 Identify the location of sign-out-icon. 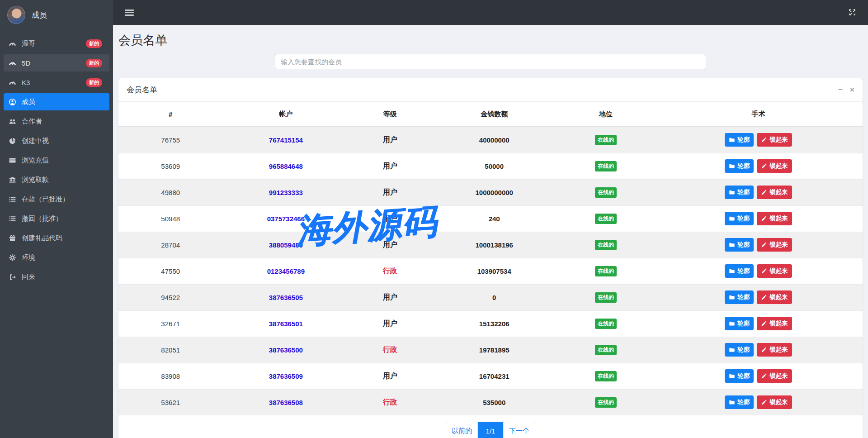
(12, 277).